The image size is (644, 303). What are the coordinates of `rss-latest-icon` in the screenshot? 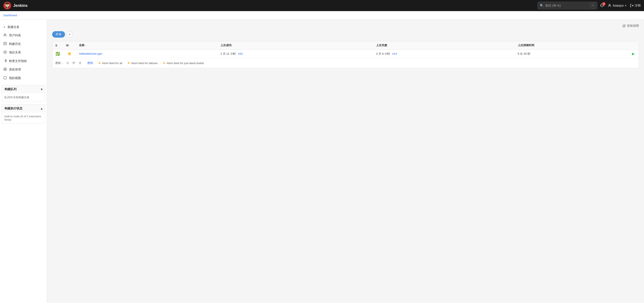 It's located at (164, 63).